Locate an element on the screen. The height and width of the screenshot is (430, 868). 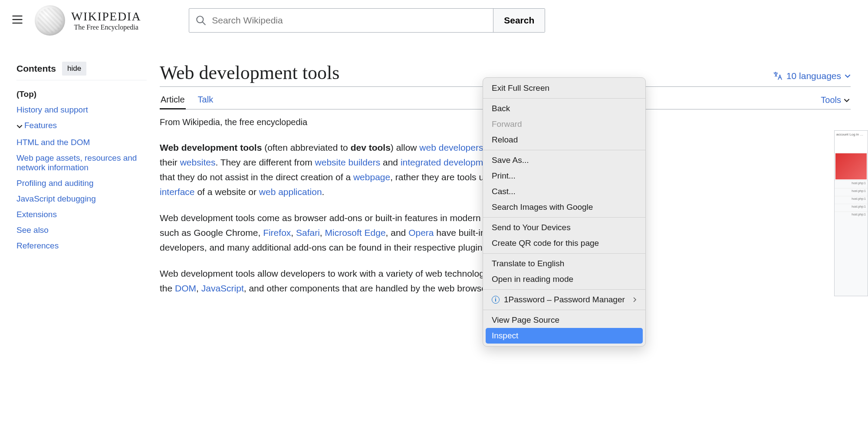
ctx-exit-fullscreen: Exit Full Screen is located at coordinates (564, 88).